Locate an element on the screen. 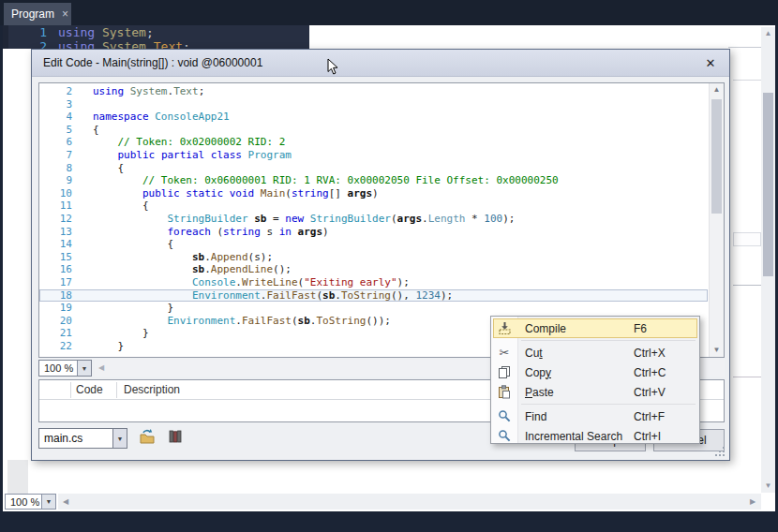 The height and width of the screenshot is (532, 778). menu-item-shortcut: Ctrl+F is located at coordinates (649, 417).